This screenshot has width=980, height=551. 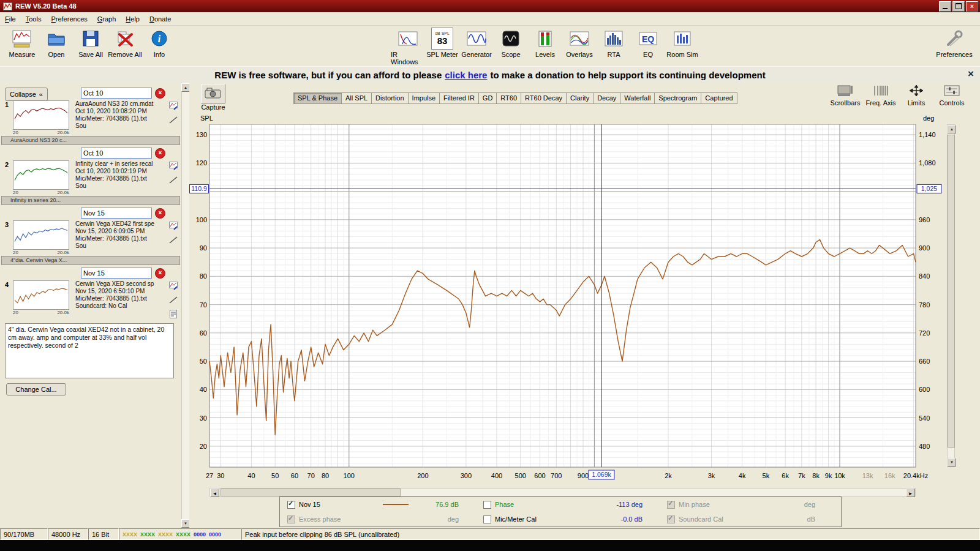 What do you see at coordinates (56, 43) in the screenshot?
I see `toolbar-left-open-button: Open` at bounding box center [56, 43].